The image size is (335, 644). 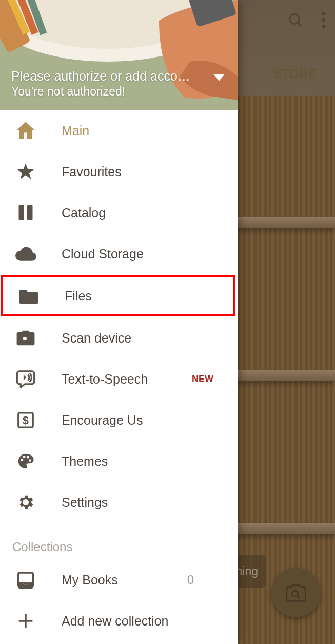 I want to click on nav-item-encourage: $ Encourage Us, so click(x=119, y=420).